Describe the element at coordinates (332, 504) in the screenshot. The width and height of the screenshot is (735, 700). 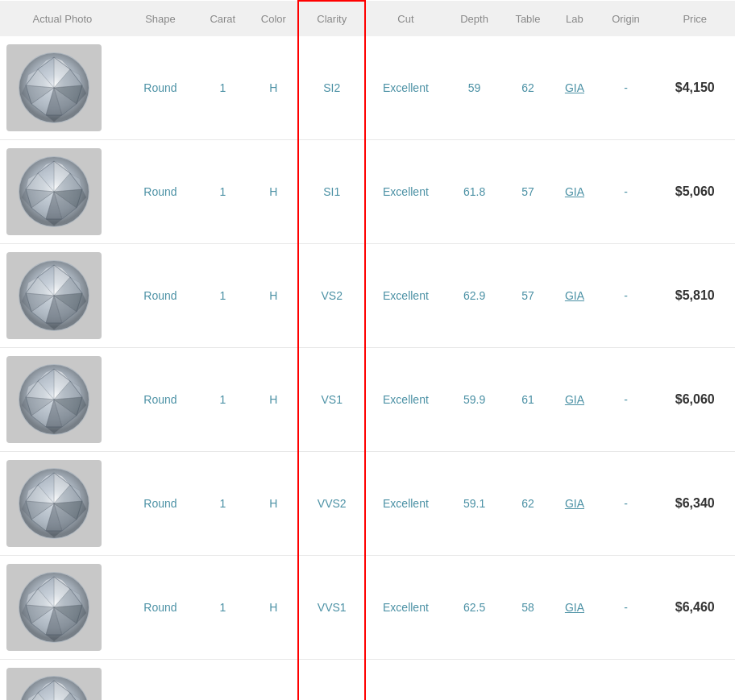
I see `clarity-cell: VVS2` at that location.